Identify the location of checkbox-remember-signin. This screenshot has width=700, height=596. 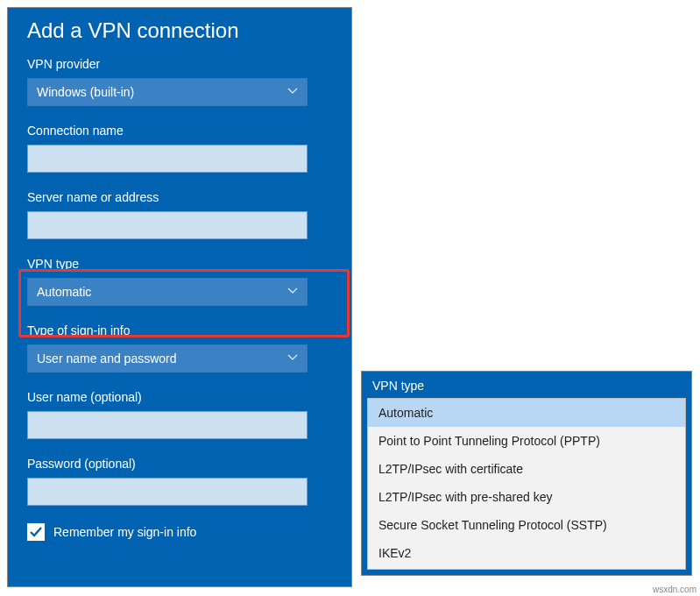
(36, 532).